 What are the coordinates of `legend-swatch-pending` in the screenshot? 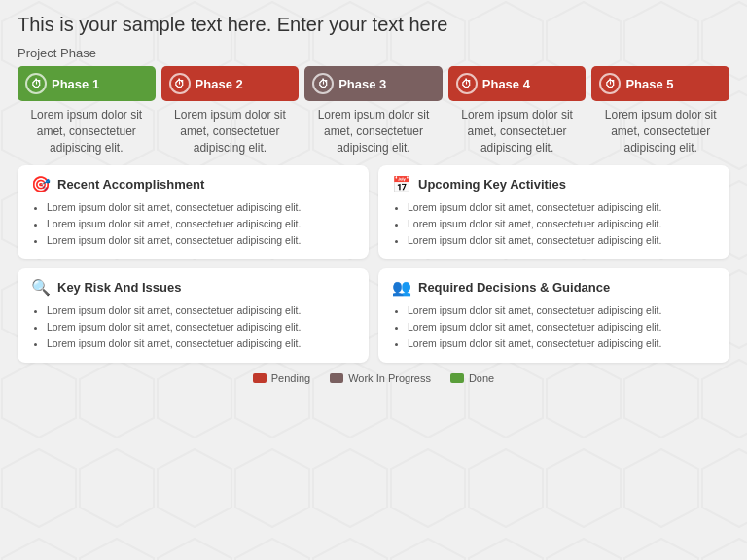 It's located at (260, 378).